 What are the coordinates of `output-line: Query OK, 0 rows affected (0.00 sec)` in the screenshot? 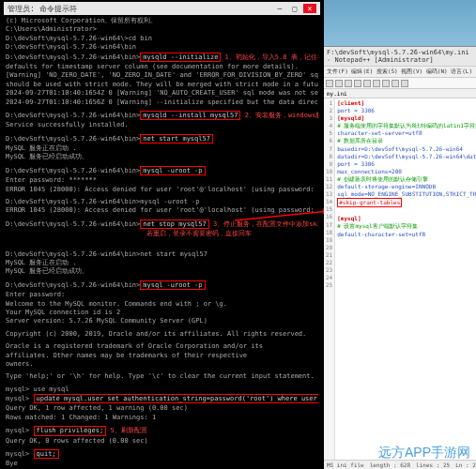 It's located at (161, 441).